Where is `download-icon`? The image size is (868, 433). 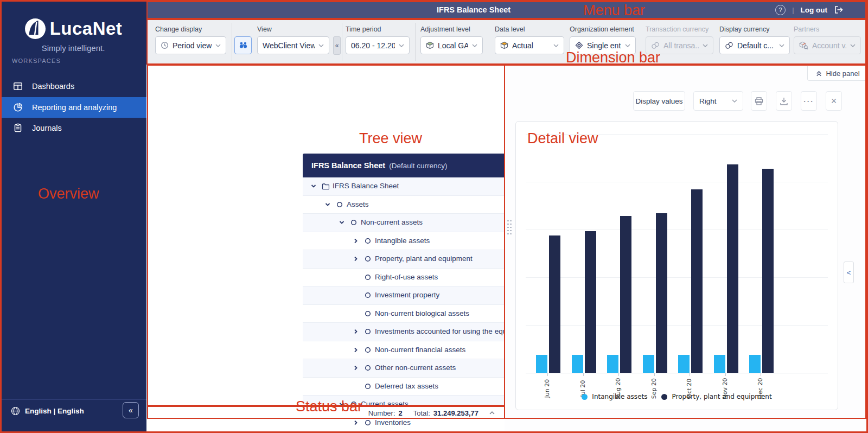 download-icon is located at coordinates (784, 101).